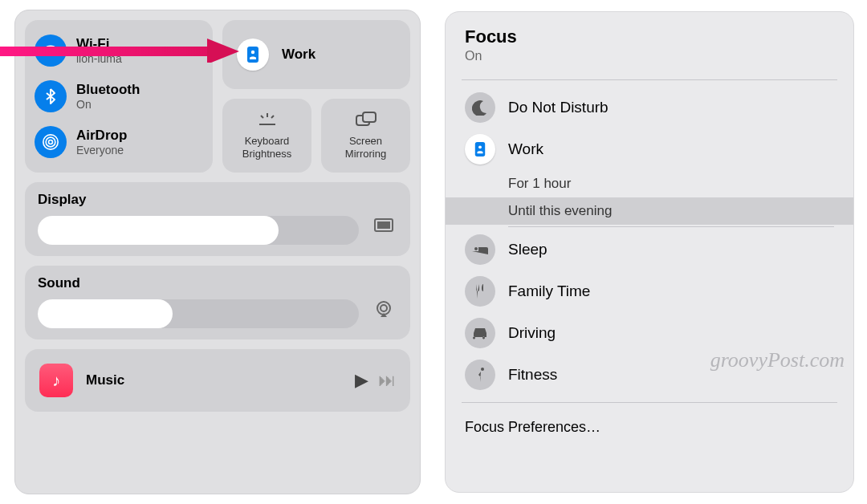  Describe the element at coordinates (480, 250) in the screenshot. I see `bed-icon` at that location.